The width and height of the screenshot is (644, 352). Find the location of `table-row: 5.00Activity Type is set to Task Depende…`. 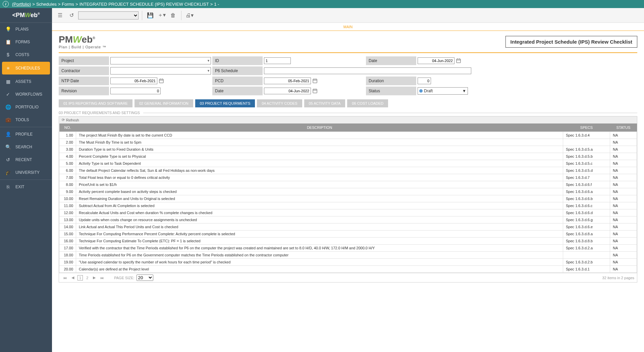

table-row: 5.00Activity Type is set to Task Depende… is located at coordinates (348, 164).